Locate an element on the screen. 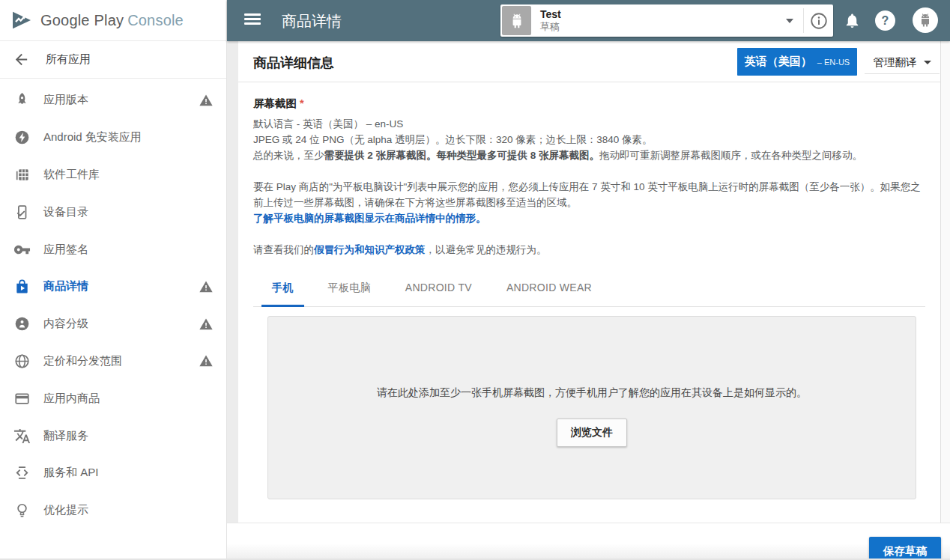 This screenshot has height=560, width=950. logo: Google PlayConsole is located at coordinates (113, 21).